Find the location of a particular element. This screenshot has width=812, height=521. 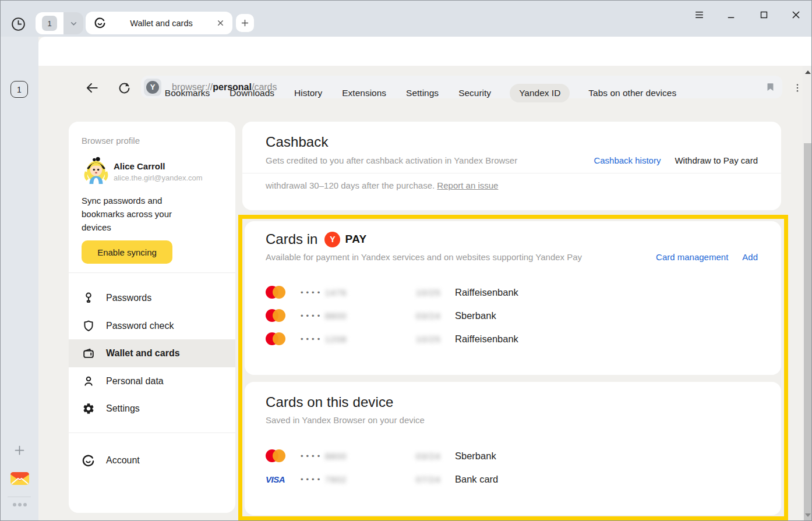

browser-profile-label: Browser profile is located at coordinates (111, 141).